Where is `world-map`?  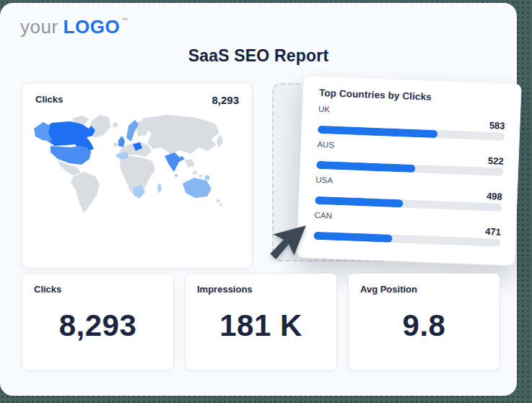
world-map is located at coordinates (137, 180).